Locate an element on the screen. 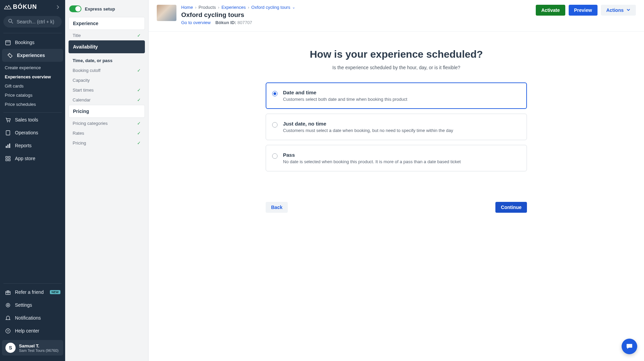 The width and height of the screenshot is (644, 361). sidebar-item-reports: Reports is located at coordinates (33, 146).